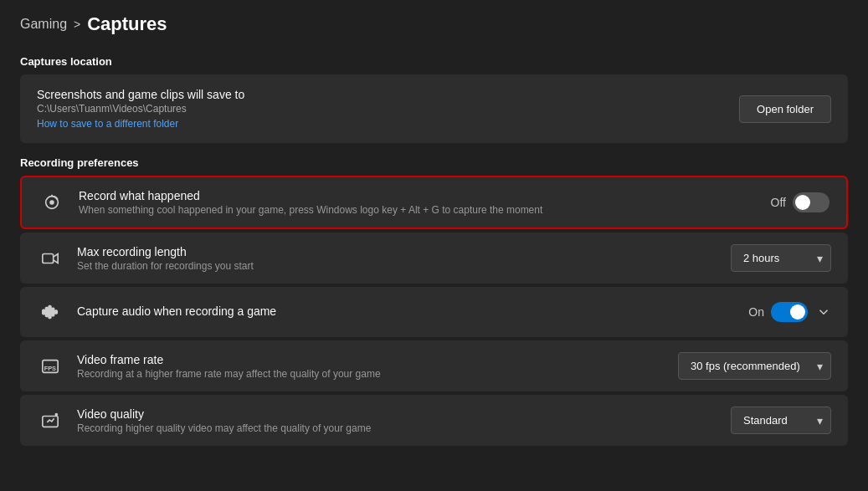  Describe the element at coordinates (434, 62) in the screenshot. I see `captures-location-title: Captures location` at that location.